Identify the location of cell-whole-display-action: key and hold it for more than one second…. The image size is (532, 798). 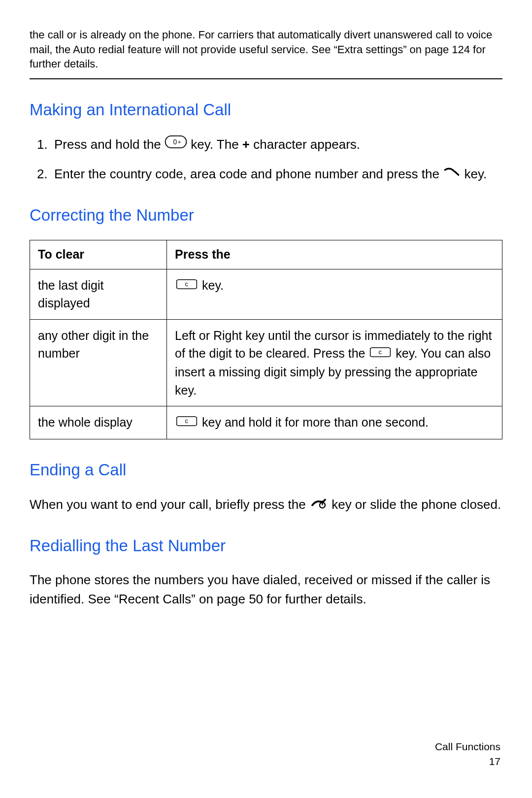
(335, 423).